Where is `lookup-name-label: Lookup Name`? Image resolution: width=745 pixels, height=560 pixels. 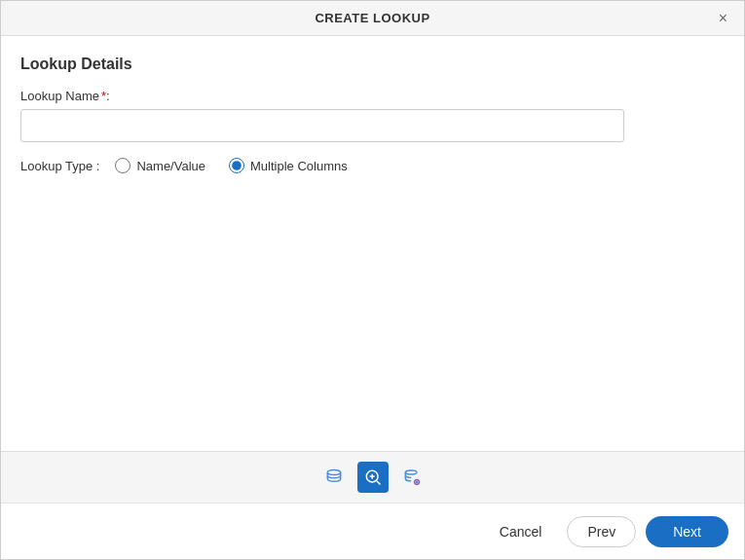 lookup-name-label: Lookup Name is located at coordinates (60, 95).